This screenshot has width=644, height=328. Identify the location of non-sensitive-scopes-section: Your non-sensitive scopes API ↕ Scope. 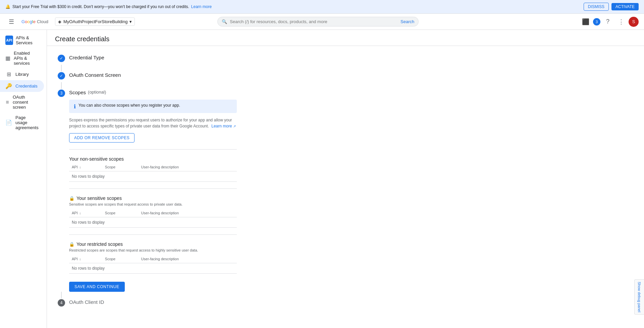
(153, 169).